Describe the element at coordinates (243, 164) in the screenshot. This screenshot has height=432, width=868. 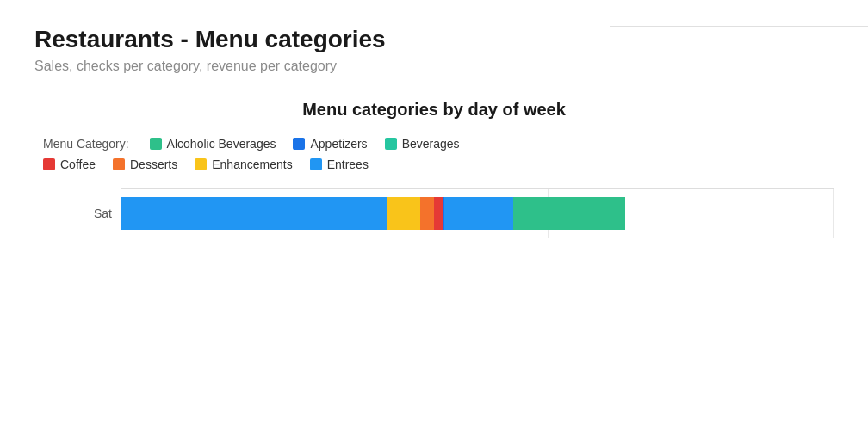
I see `legend-item-enhancements: Enhancements` at that location.